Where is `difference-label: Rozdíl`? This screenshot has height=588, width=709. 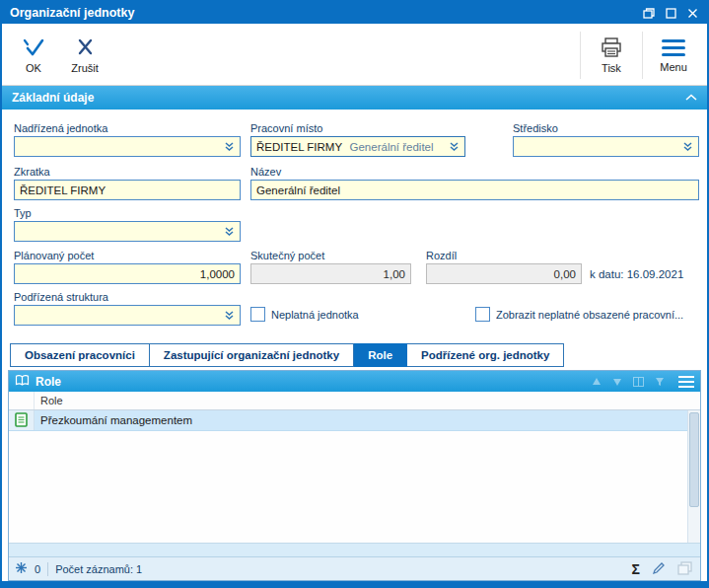
difference-label: Rozdíl is located at coordinates (442, 256).